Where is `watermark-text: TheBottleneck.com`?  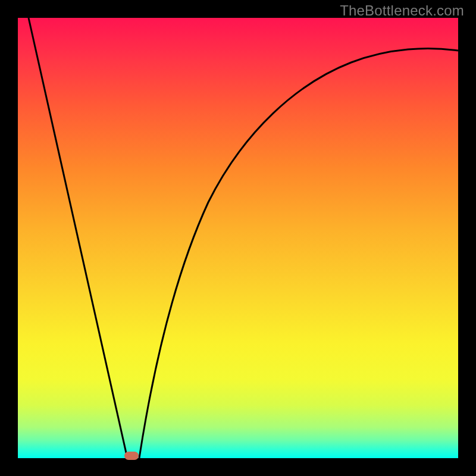 watermark-text: TheBottleneck.com is located at coordinates (402, 11).